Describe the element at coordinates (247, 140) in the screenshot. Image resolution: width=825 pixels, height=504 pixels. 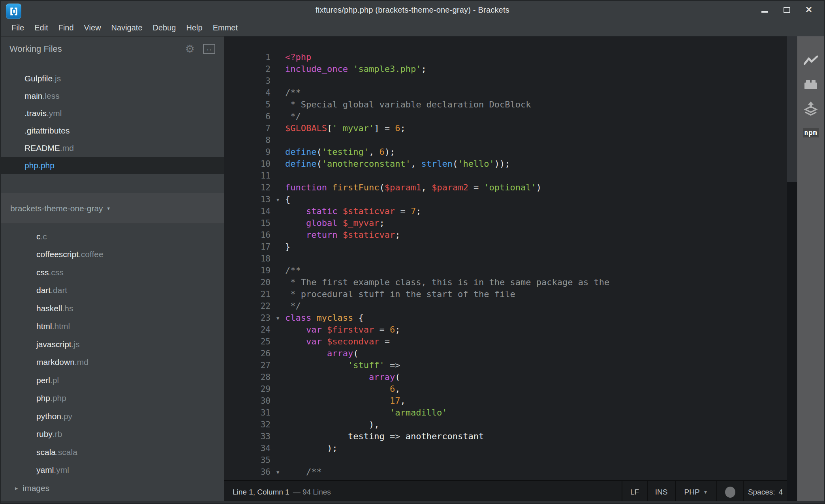
I see `line-number: 8` at that location.